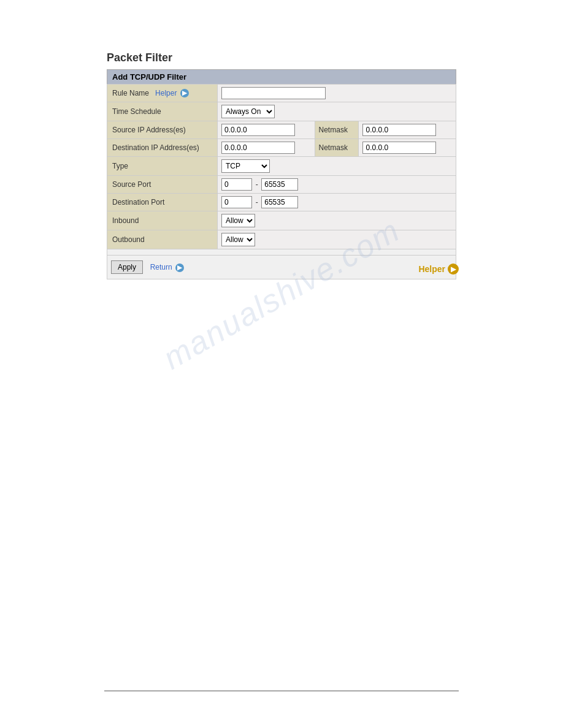 Image resolution: width=563 pixels, height=728 pixels. Describe the element at coordinates (337, 148) in the screenshot. I see `dest-netmask-label: Netmask` at that location.